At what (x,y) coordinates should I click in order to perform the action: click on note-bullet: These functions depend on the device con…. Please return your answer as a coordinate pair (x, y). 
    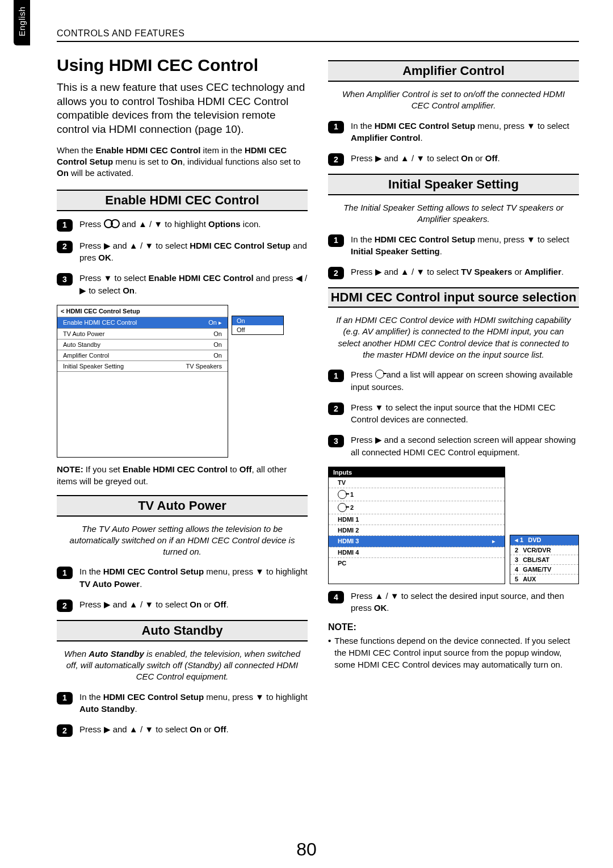
    Looking at the image, I should click on (454, 653).